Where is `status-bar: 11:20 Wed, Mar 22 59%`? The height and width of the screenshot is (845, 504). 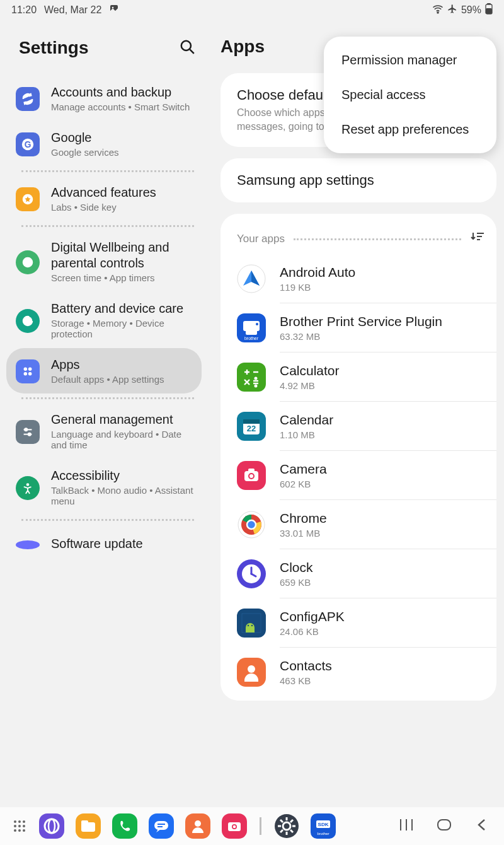 status-bar: 11:20 Wed, Mar 22 59% is located at coordinates (252, 10).